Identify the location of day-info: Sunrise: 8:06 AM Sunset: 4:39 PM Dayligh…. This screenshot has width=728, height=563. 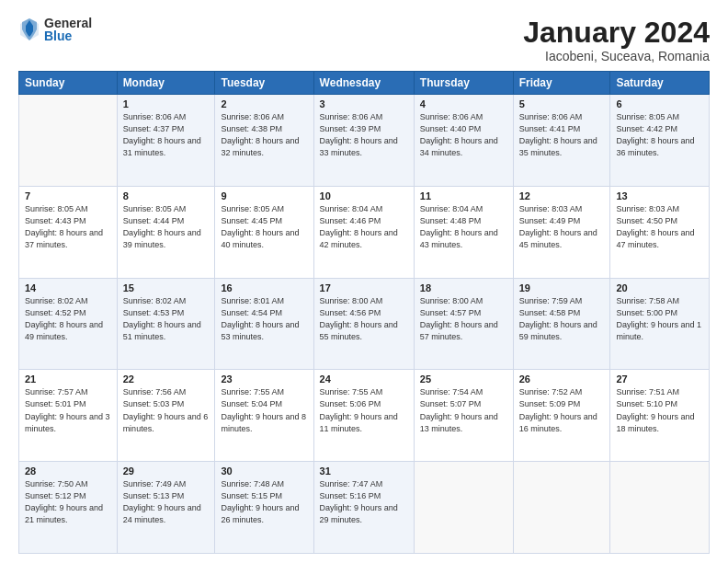
(364, 135).